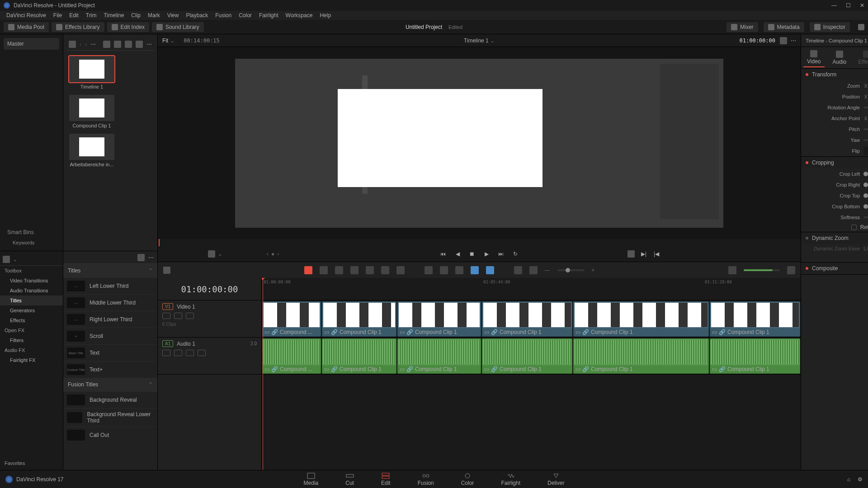 Image resolution: width=868 pixels, height=488 pixels. Describe the element at coordinates (571, 270) in the screenshot. I see `zoom-slider` at that location.